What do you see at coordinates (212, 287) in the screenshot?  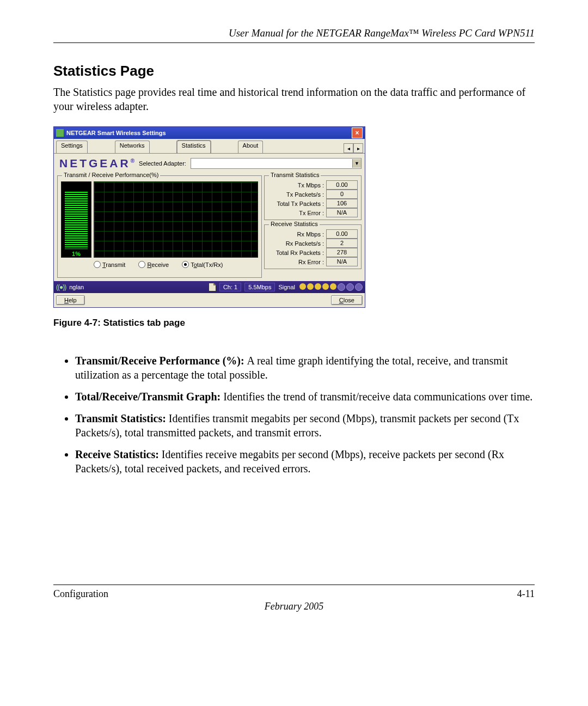 I see `profile-icon` at bounding box center [212, 287].